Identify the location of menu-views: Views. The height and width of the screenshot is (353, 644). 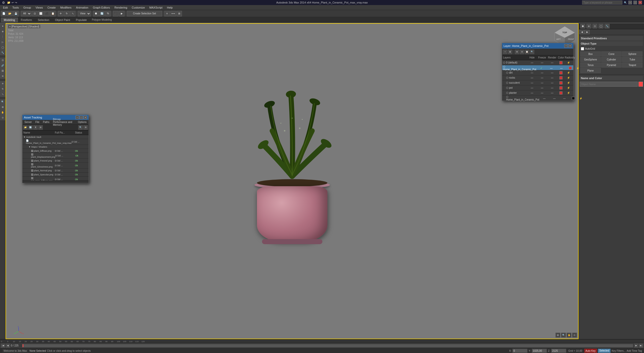
(39, 8).